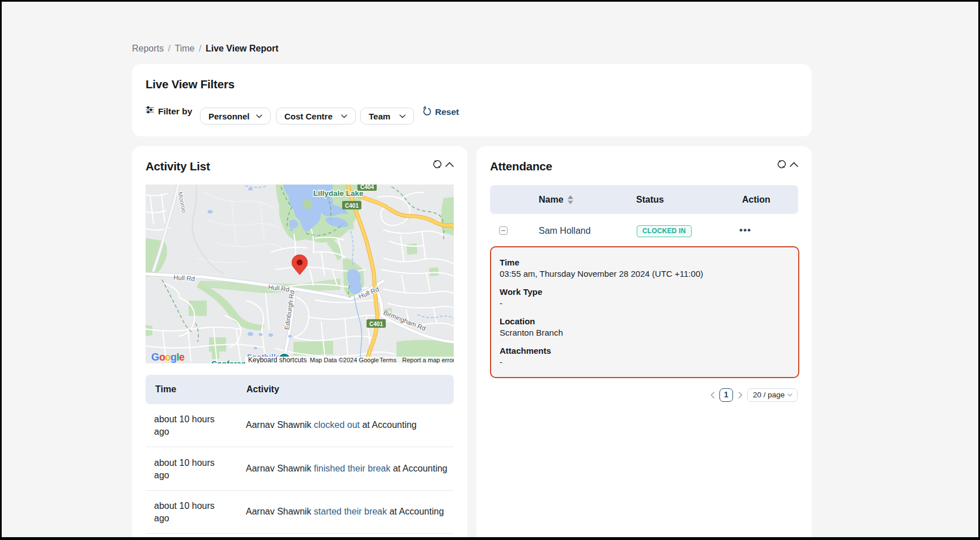  Describe the element at coordinates (344, 360) in the screenshot. I see `svg-text: Map Data ©2024 Google` at that location.